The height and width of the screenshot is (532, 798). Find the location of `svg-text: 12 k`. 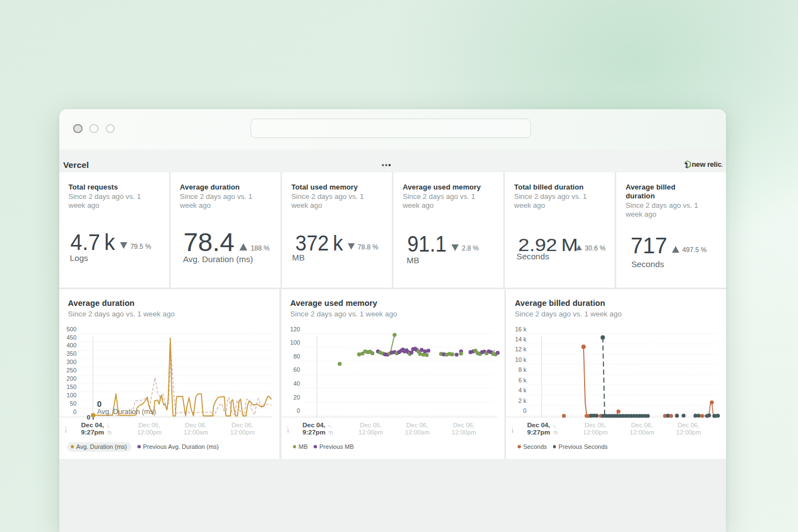

svg-text: 12 k is located at coordinates (521, 349).